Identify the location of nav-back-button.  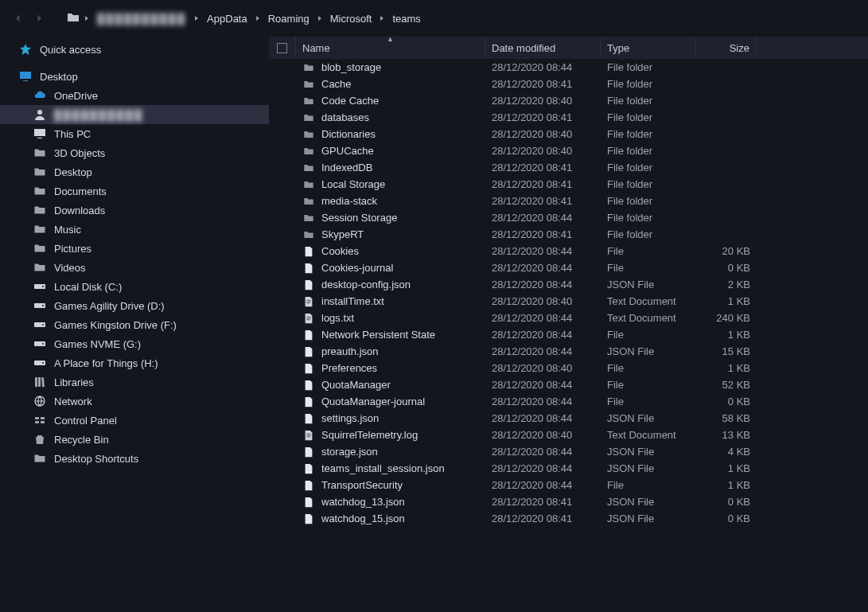
(18, 18).